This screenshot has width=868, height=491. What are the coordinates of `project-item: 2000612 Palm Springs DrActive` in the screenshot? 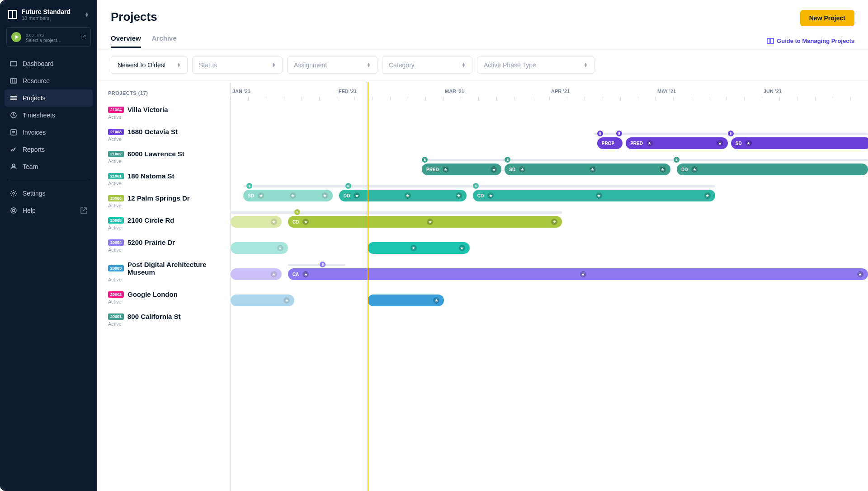 It's located at (164, 201).